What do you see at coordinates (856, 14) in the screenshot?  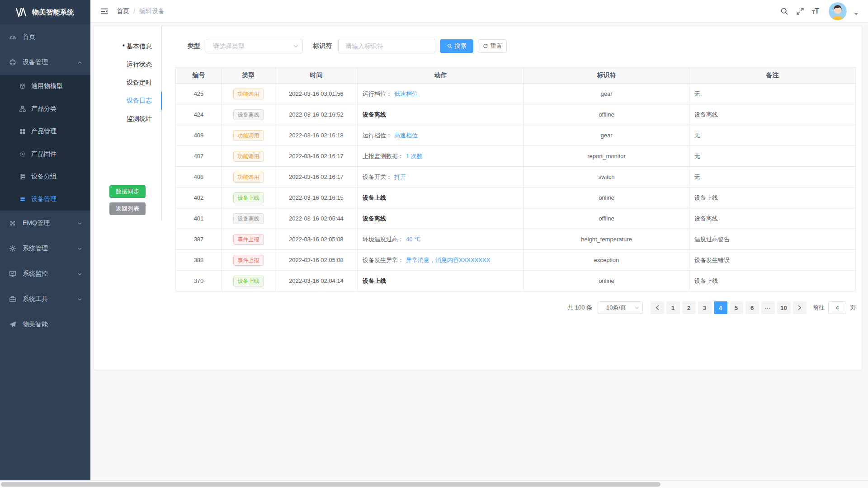 I see `caret-down-icon` at bounding box center [856, 14].